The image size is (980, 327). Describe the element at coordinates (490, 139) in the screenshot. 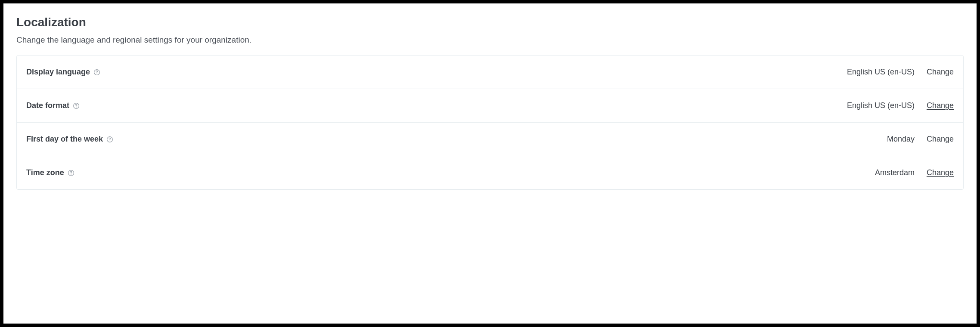

I see `setting-row-first-day-of-week: First day of the week Monday Change` at that location.